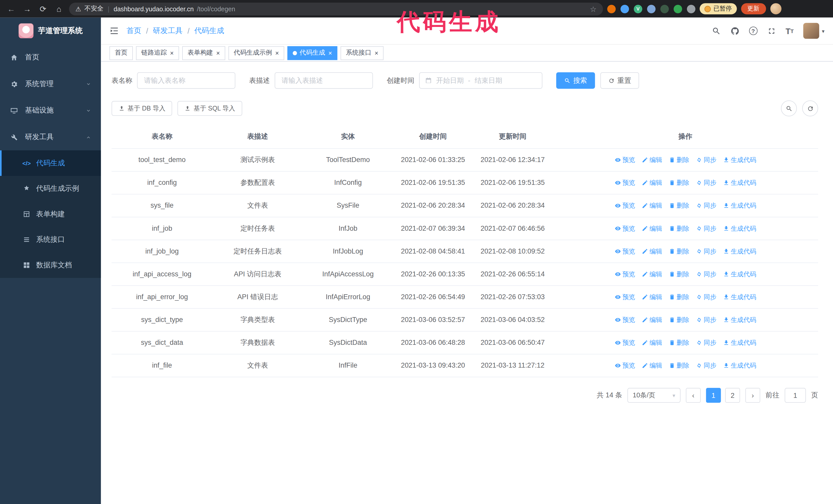 This screenshot has width=833, height=504. Describe the element at coordinates (677, 9) in the screenshot. I see `extension-leaf-icon` at that location.